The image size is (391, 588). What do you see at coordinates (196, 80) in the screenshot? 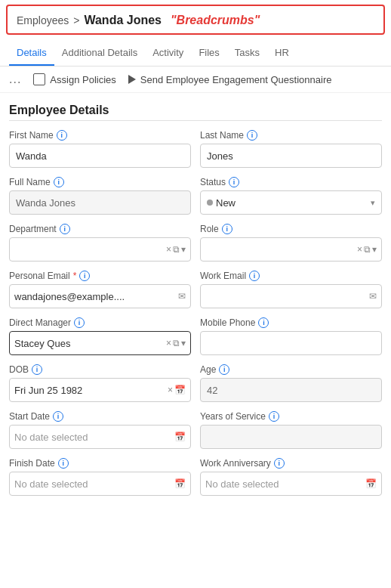
I see `action-bar: ... Assign Policies Send Employee Engage…` at bounding box center [196, 80].